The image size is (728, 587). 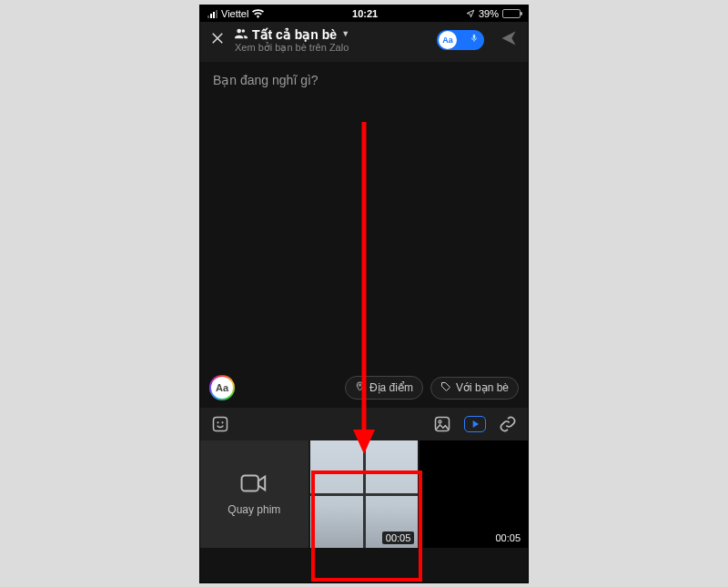 I want to click on tag-icon, so click(x=446, y=388).